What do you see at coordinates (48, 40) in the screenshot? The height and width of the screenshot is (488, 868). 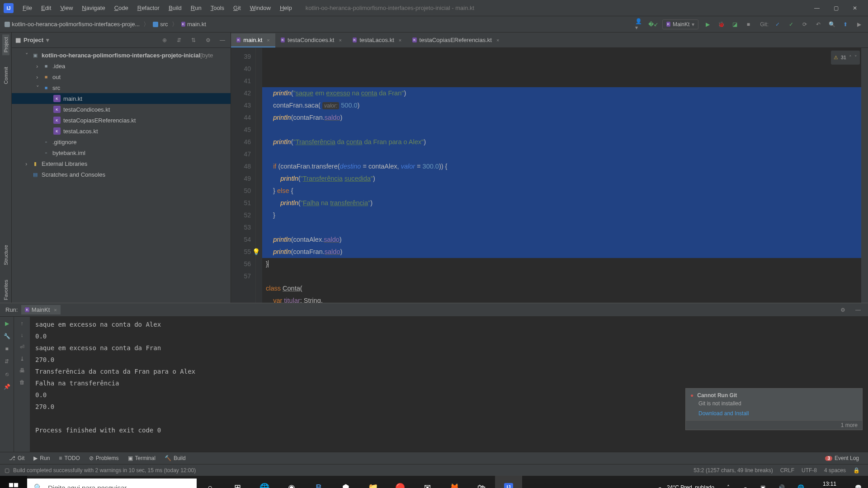 I see `chevron-down-icon: ▾` at bounding box center [48, 40].